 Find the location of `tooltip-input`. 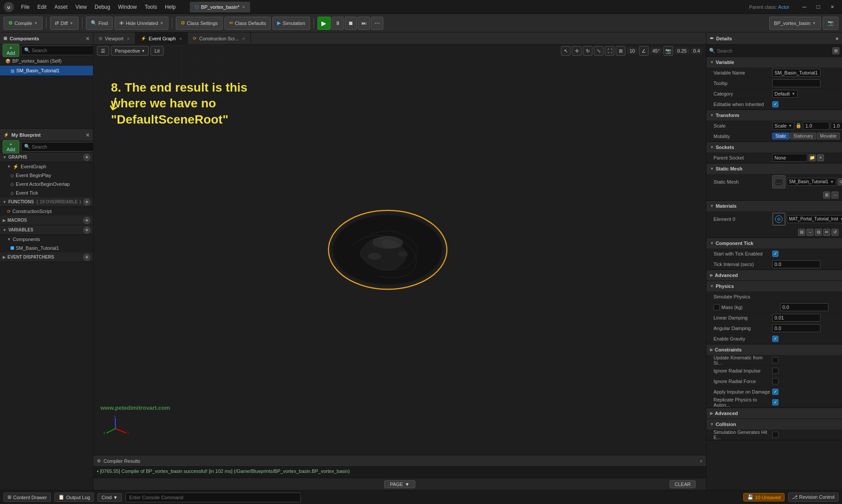

tooltip-input is located at coordinates (796, 83).